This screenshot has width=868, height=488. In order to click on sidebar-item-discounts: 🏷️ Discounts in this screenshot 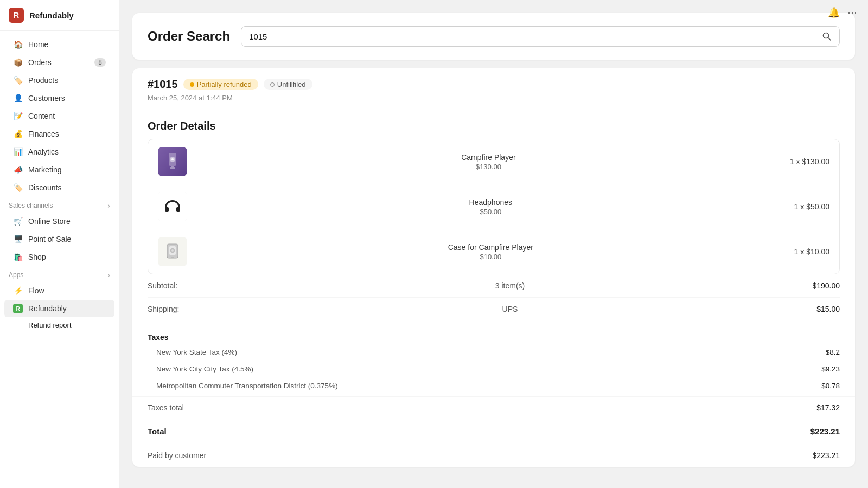, I will do `click(60, 188)`.